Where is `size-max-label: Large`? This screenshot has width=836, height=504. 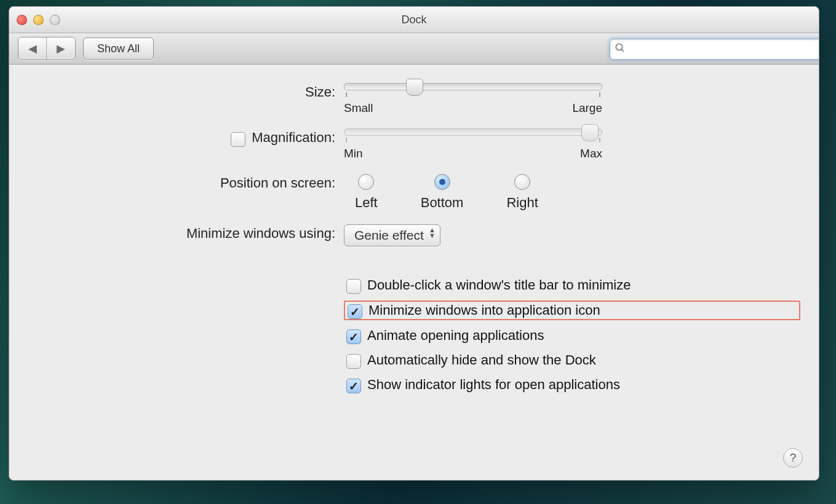 size-max-label: Large is located at coordinates (587, 108).